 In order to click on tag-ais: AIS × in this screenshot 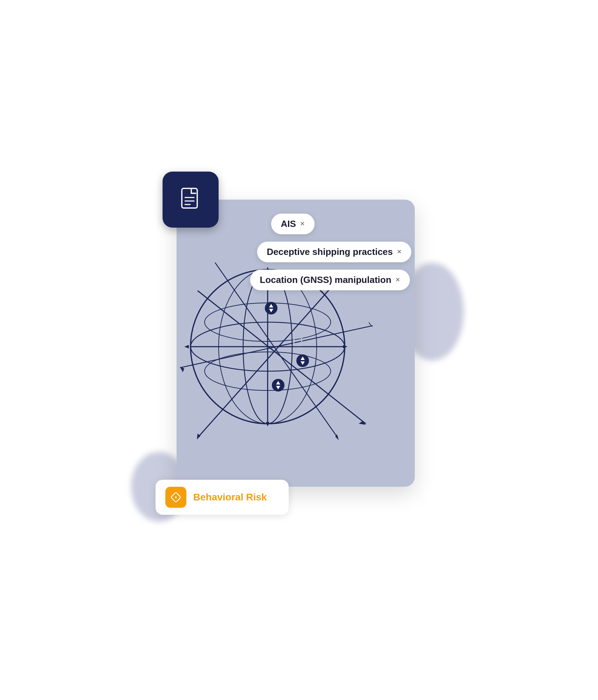, I will do `click(293, 224)`.